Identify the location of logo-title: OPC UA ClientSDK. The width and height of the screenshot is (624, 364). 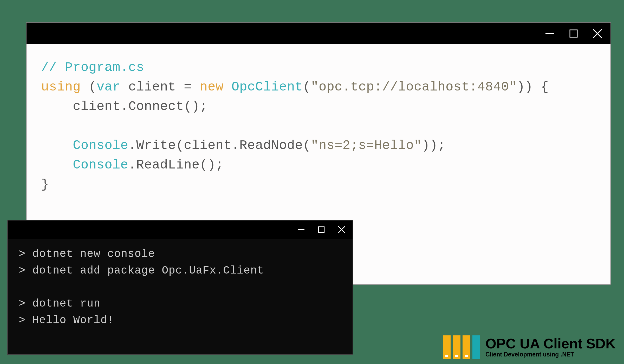
(551, 343).